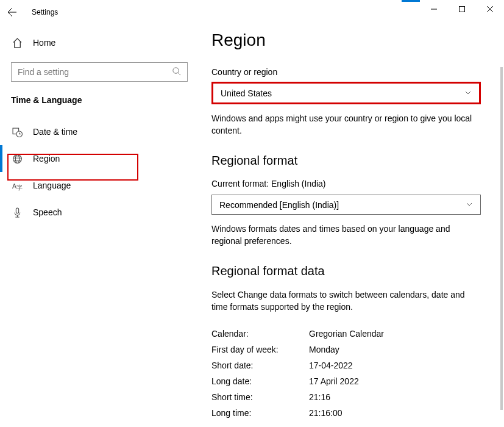 The width and height of the screenshot is (504, 427). Describe the element at coordinates (348, 334) in the screenshot. I see `table-row: Calendar:Gregorian Calendar` at that location.